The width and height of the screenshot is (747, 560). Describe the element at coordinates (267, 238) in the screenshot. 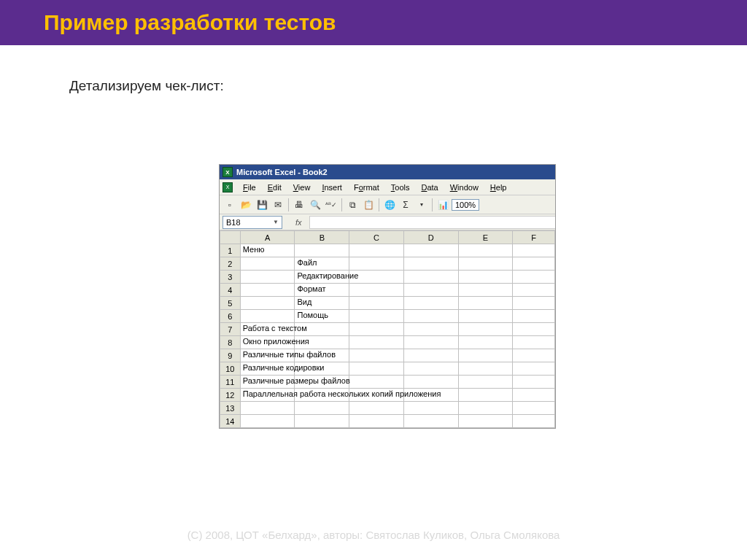

I see `col-header-A: A` at that location.